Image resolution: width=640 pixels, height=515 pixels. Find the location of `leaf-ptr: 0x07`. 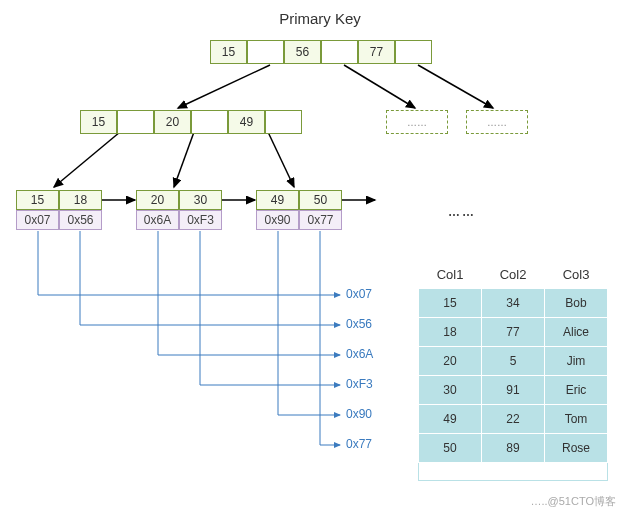

leaf-ptr: 0x07 is located at coordinates (38, 220).